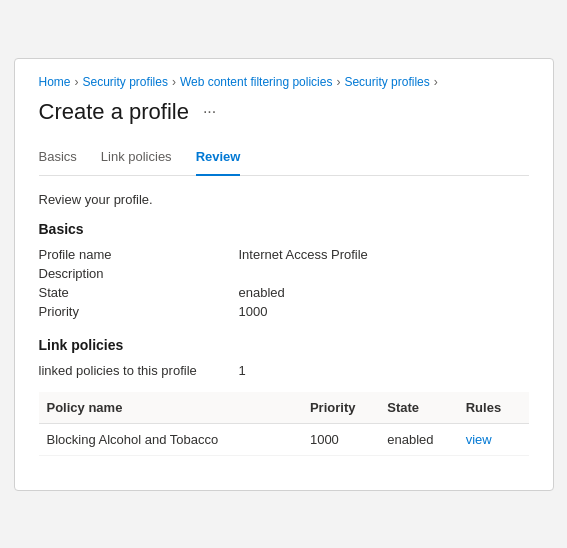  What do you see at coordinates (284, 200) in the screenshot?
I see `review-subtitle: Review your profile.` at bounding box center [284, 200].